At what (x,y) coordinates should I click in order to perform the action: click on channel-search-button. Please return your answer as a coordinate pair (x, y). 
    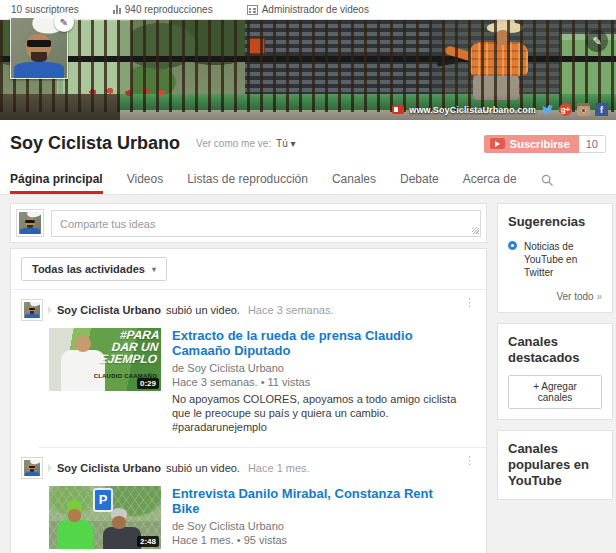
    Looking at the image, I should click on (548, 179).